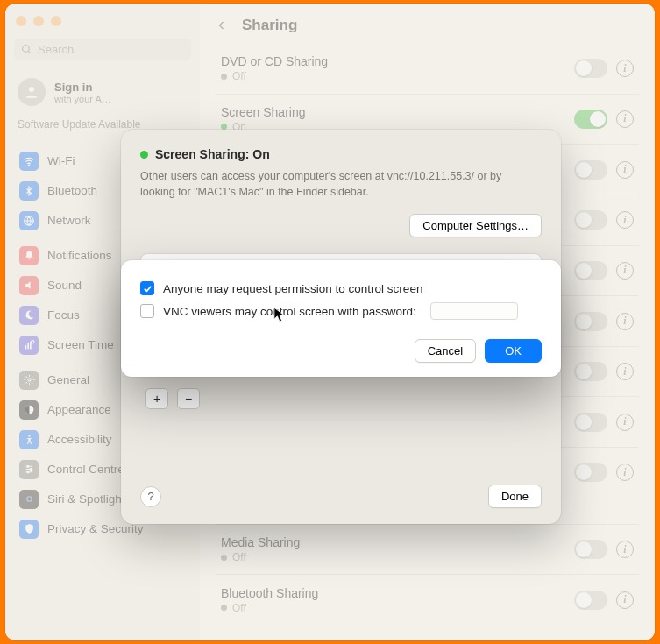  I want to click on control-icon, so click(29, 470).